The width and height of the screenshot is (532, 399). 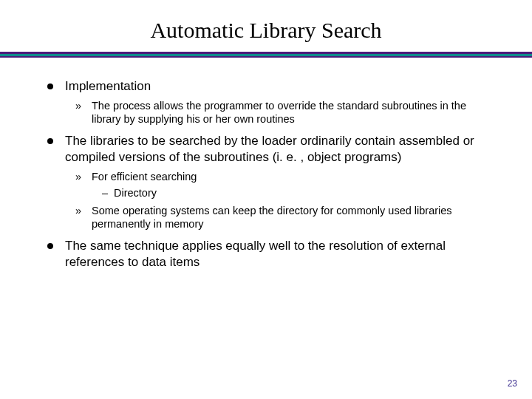 What do you see at coordinates (513, 383) in the screenshot?
I see `page-number: 23` at bounding box center [513, 383].